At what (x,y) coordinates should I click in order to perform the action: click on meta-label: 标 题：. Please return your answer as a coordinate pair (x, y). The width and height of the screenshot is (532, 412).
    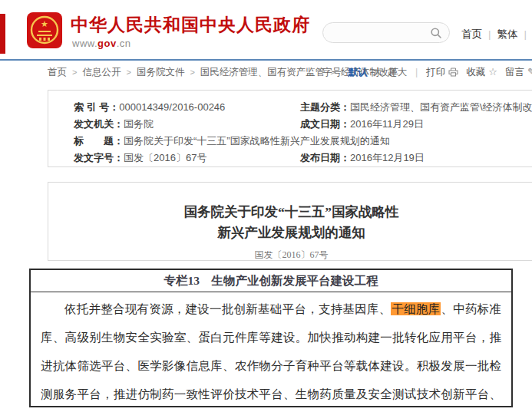
    Looking at the image, I should click on (98, 141).